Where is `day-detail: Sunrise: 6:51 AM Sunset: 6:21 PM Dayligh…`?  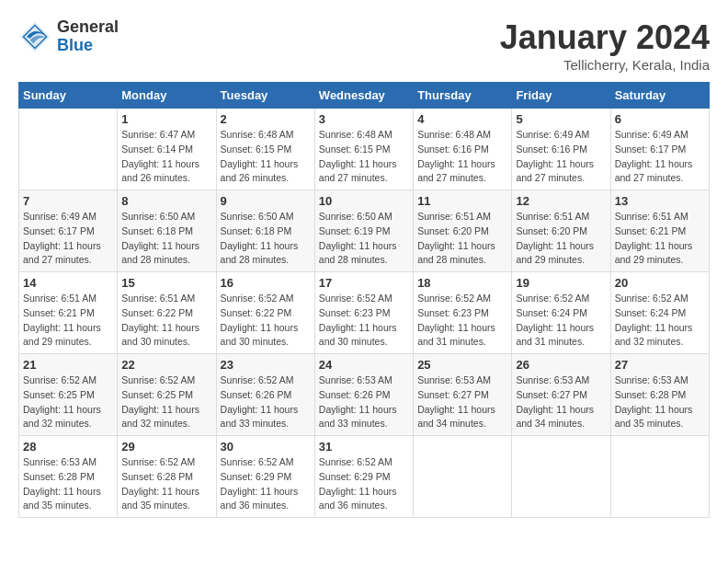 day-detail: Sunrise: 6:51 AM Sunset: 6:21 PM Dayligh… is located at coordinates (68, 320).